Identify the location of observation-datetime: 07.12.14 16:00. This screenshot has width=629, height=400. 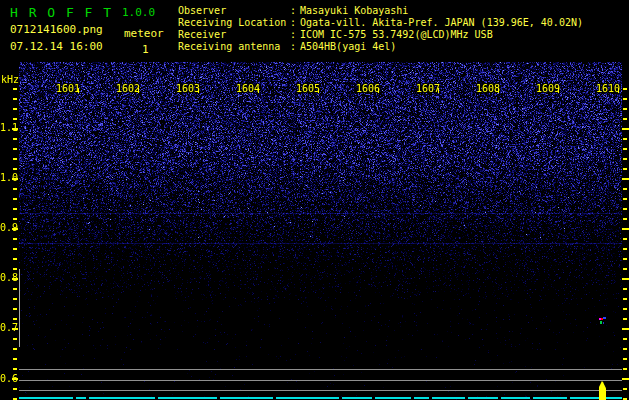
(56, 46).